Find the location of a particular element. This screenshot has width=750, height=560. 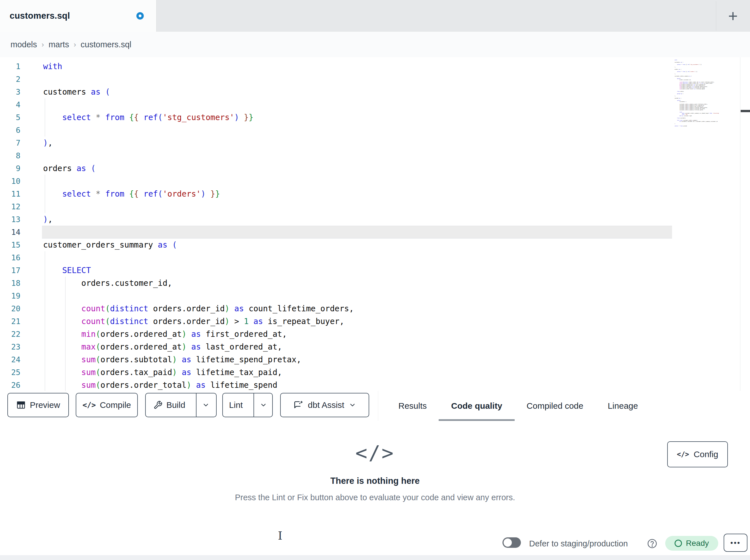

line-number: 15 is located at coordinates (21, 245).